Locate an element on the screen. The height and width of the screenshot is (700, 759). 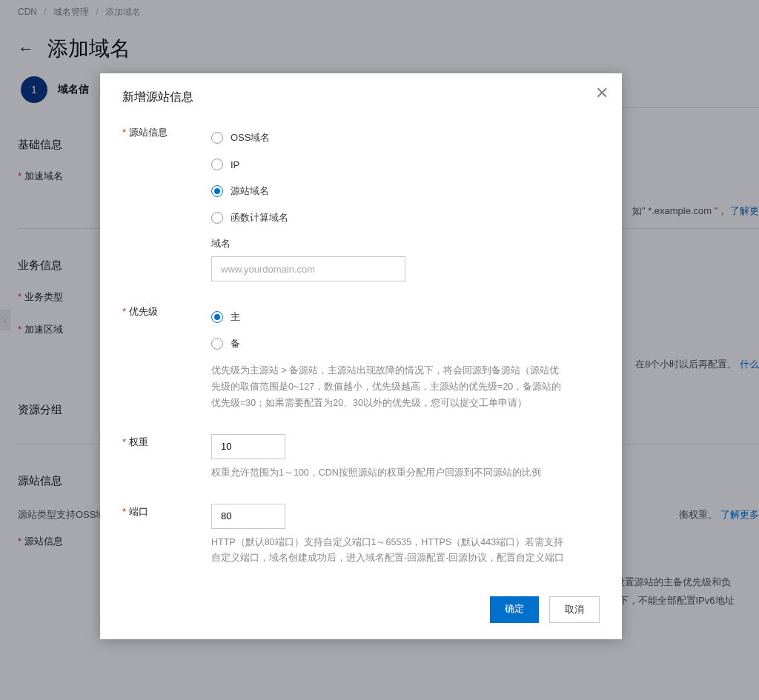
modal-label-weight: *权重 is located at coordinates (167, 441).